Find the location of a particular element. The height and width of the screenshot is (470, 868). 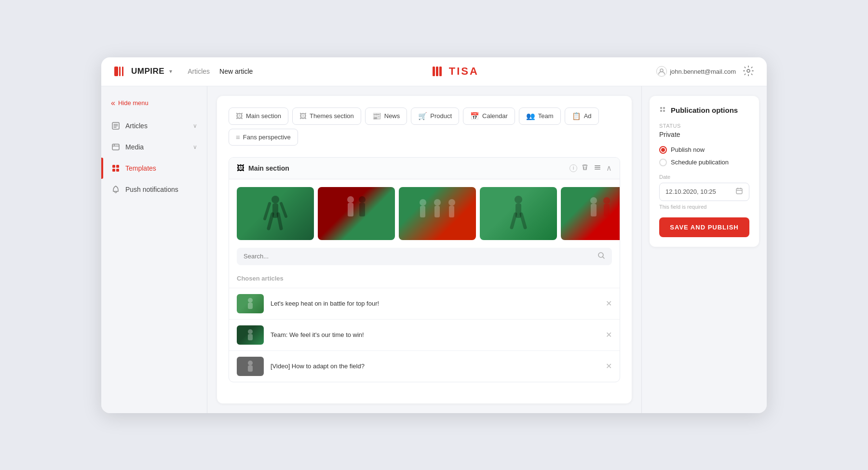

save-publish-button: SAVE AND PUBLISH is located at coordinates (704, 228).